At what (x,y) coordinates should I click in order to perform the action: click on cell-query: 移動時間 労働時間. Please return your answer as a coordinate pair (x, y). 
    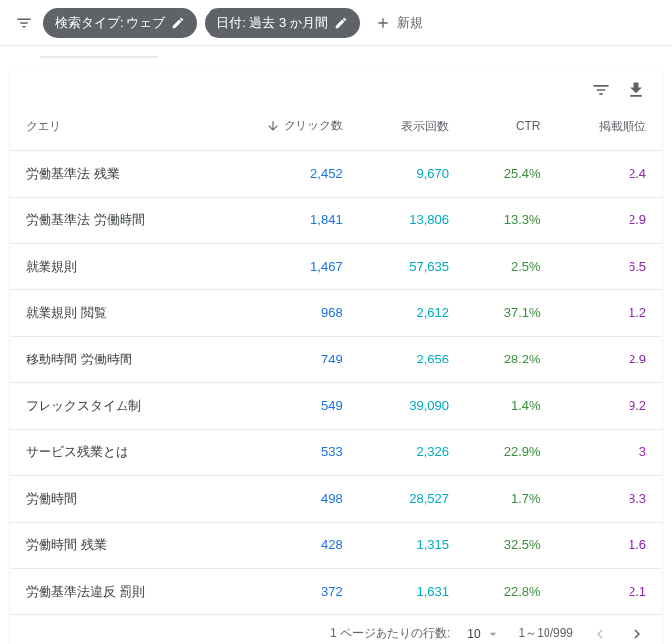
    Looking at the image, I should click on (111, 360).